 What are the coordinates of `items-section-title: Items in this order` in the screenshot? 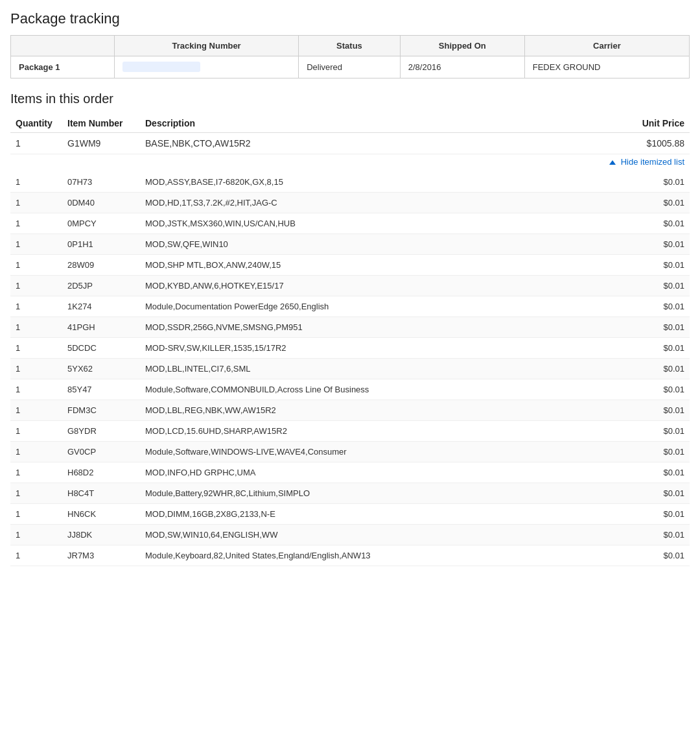 It's located at (350, 99).